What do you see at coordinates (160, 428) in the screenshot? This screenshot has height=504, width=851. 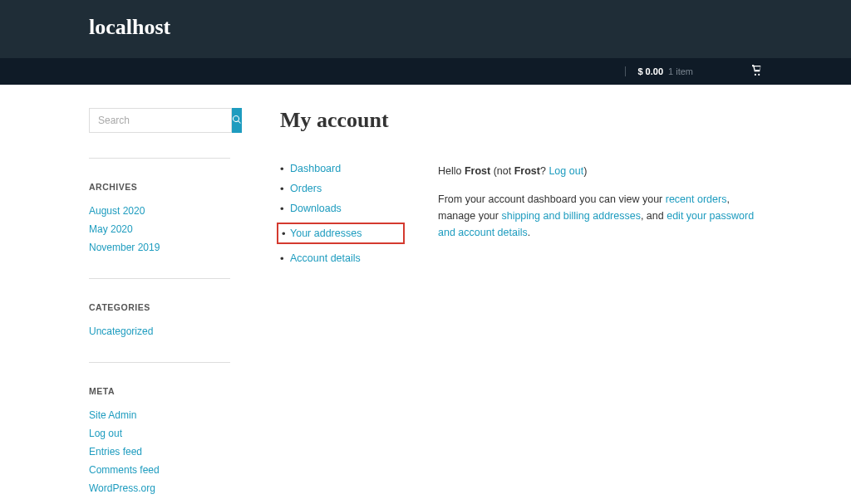 I see `widget-meta: META Site Admin Log out Entries feed Com…` at bounding box center [160, 428].